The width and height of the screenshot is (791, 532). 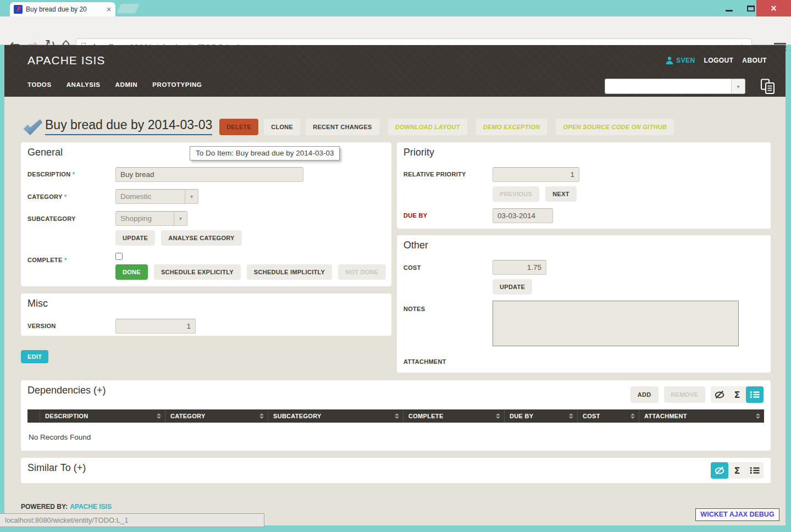 What do you see at coordinates (34, 416) in the screenshot?
I see `column-header-select` at bounding box center [34, 416].